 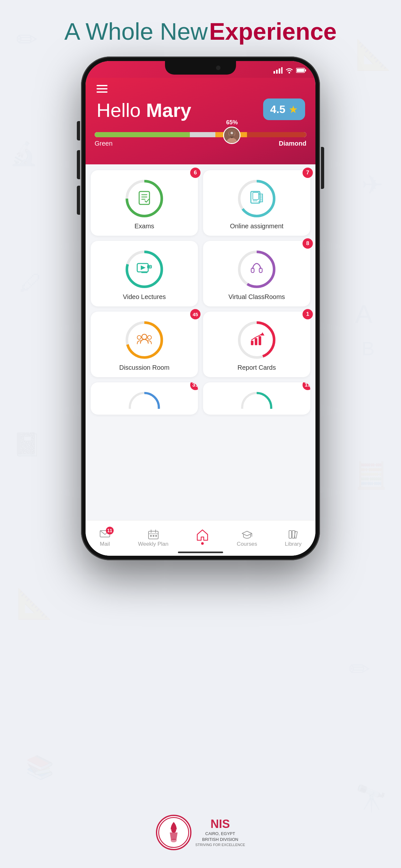 I want to click on progress-end-label: Diamond, so click(x=292, y=144).